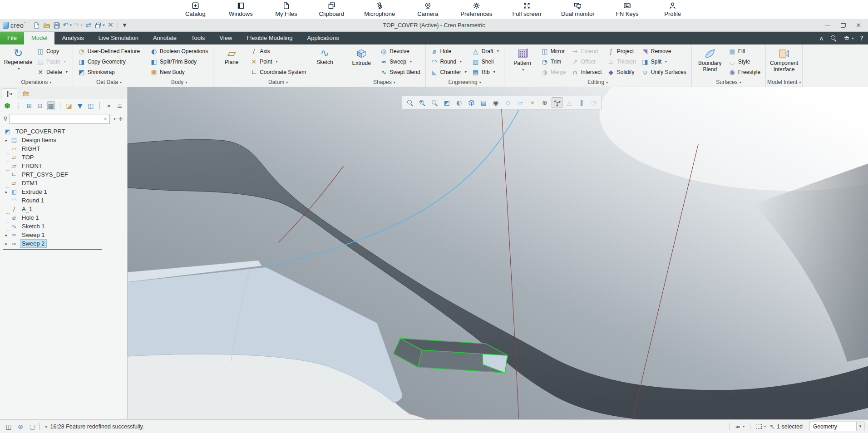 This screenshot has height=433, width=868. Describe the element at coordinates (39, 140) in the screenshot. I see `tree-node-label: Design Items` at that location.